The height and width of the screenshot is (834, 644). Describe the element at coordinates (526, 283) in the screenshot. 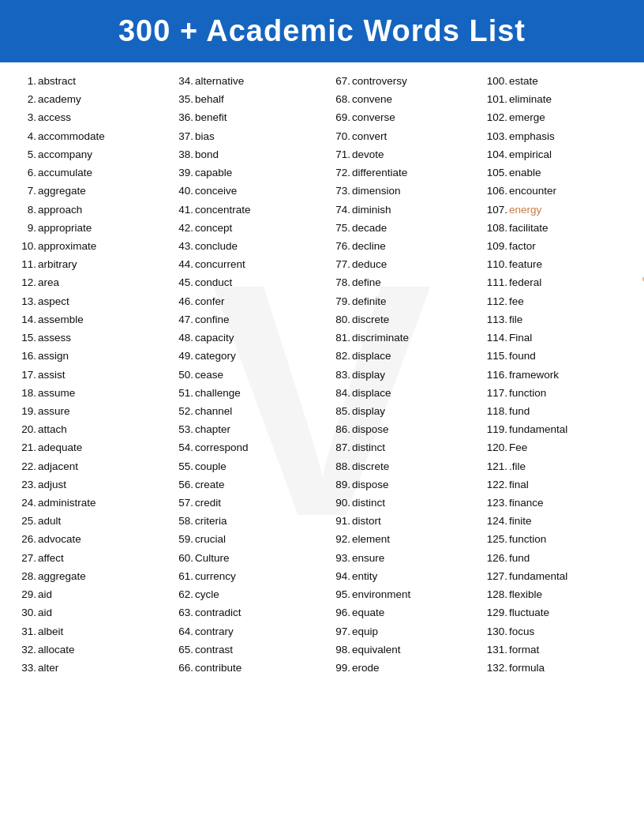

I see `word-text: federal` at that location.